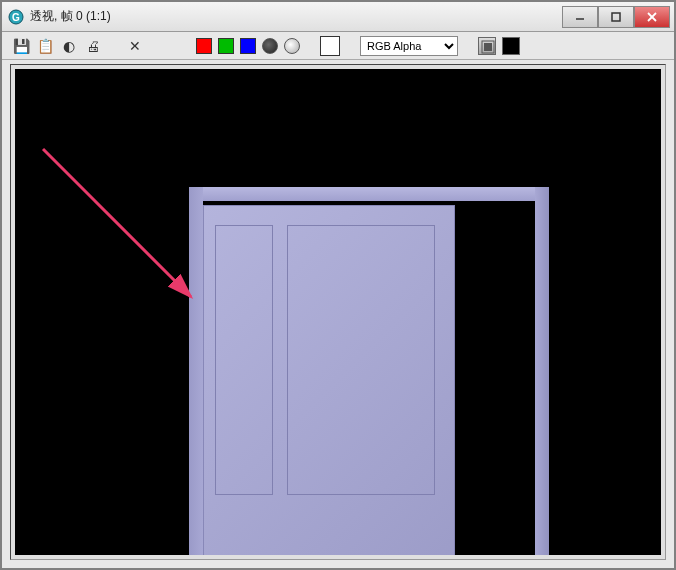 Image resolution: width=676 pixels, height=570 pixels. What do you see at coordinates (16, 17) in the screenshot?
I see `app-icon: G` at bounding box center [16, 17].